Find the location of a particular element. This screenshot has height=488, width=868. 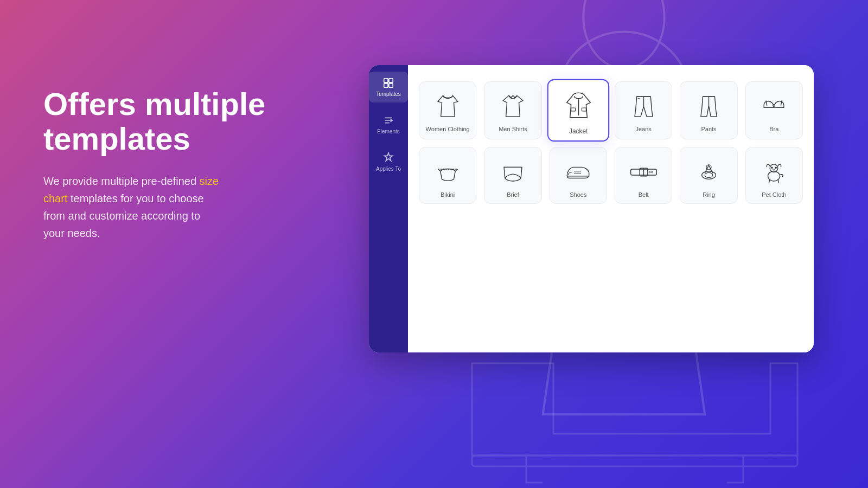

sidebar-elements-label: Elements is located at coordinates (388, 131).